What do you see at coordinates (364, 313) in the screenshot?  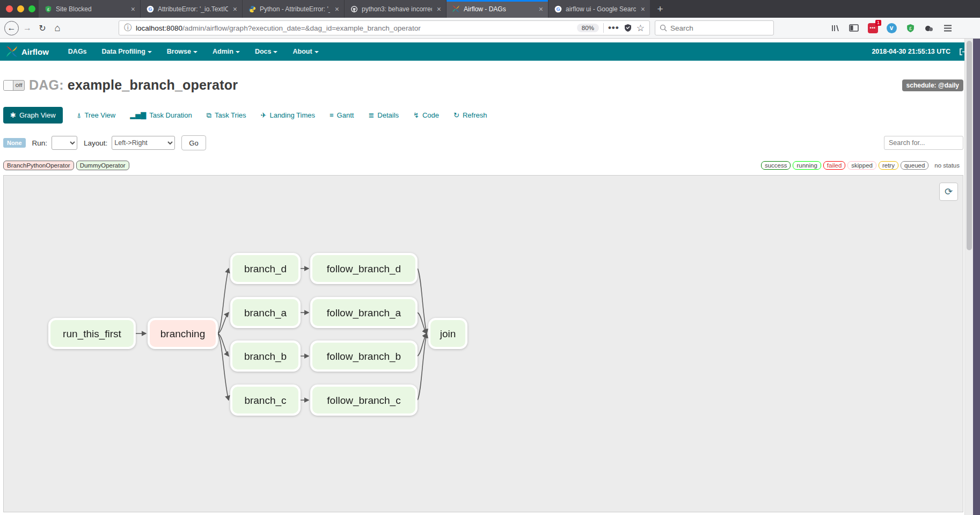 I see `dag-node-follow_branch_a: follow_branch_a` at bounding box center [364, 313].